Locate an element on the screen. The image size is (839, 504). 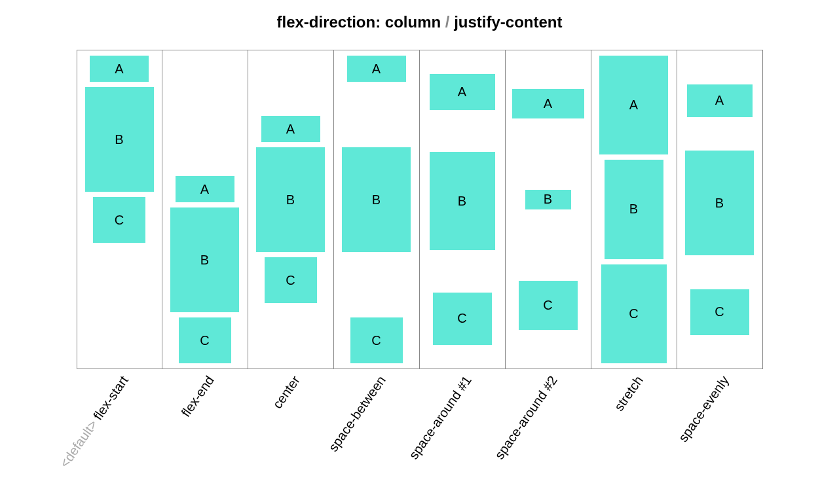
column-label: <default> flex-start is located at coordinates (94, 422).